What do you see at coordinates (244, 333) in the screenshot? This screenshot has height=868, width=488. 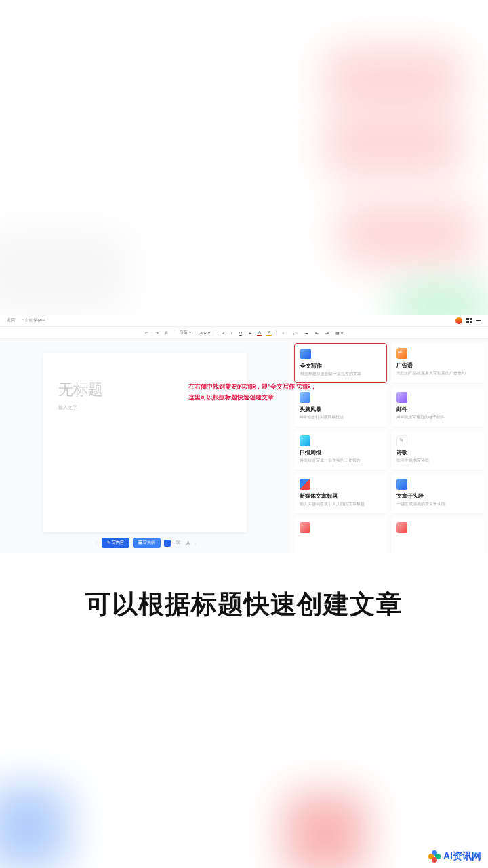 I see `editor-toolbar: ↶ ↷ ⎘ 段落 ▾ 14px ▾ B I U S A A ≡ ⋮≡ ≔ ⇤ ⇥…` at bounding box center [244, 333].